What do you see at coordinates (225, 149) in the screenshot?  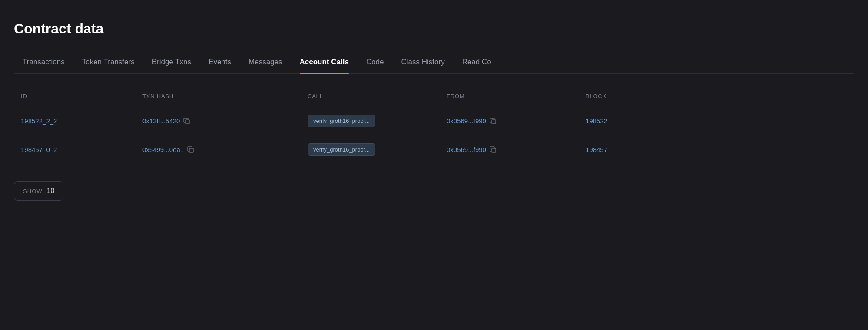 I see `cell-txn-hash-2: 0x5499...0ea1` at bounding box center [225, 149].